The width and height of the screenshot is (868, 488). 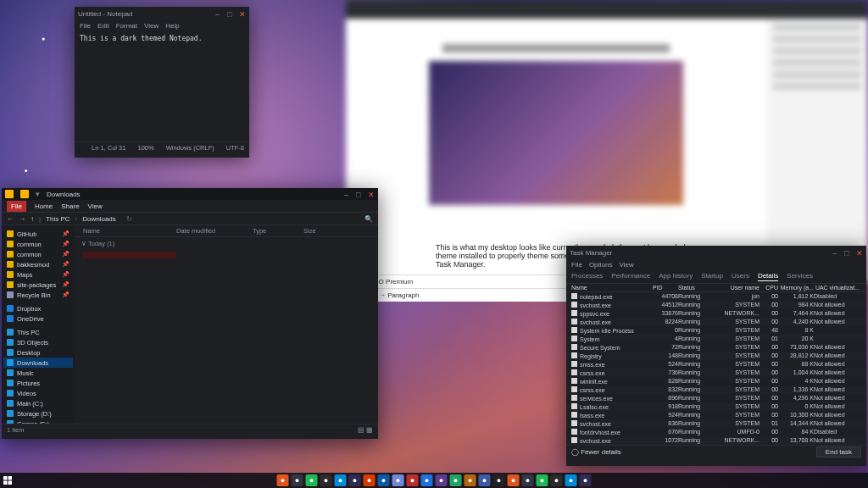 What do you see at coordinates (716, 347) in the screenshot?
I see `table-row: Secure System 72Running SYSTEM00 73,036 …` at bounding box center [716, 347].